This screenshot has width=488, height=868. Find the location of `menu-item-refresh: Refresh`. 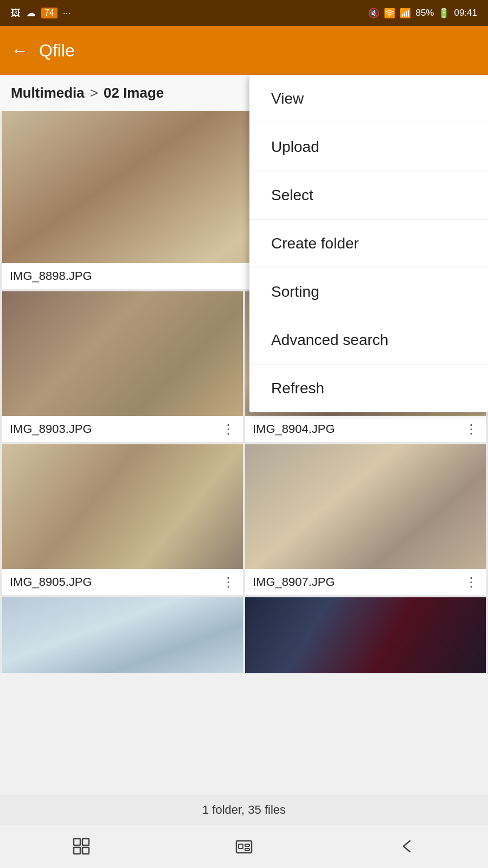

menu-item-refresh: Refresh is located at coordinates (369, 388).